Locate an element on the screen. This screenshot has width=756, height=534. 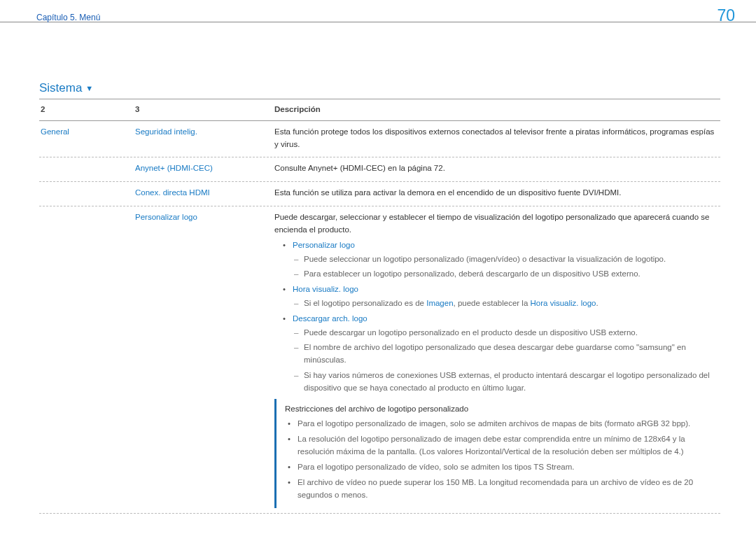
desc-anynet: Consulte Anynet+ (HDMI-CEC) en la página… is located at coordinates (497, 169).